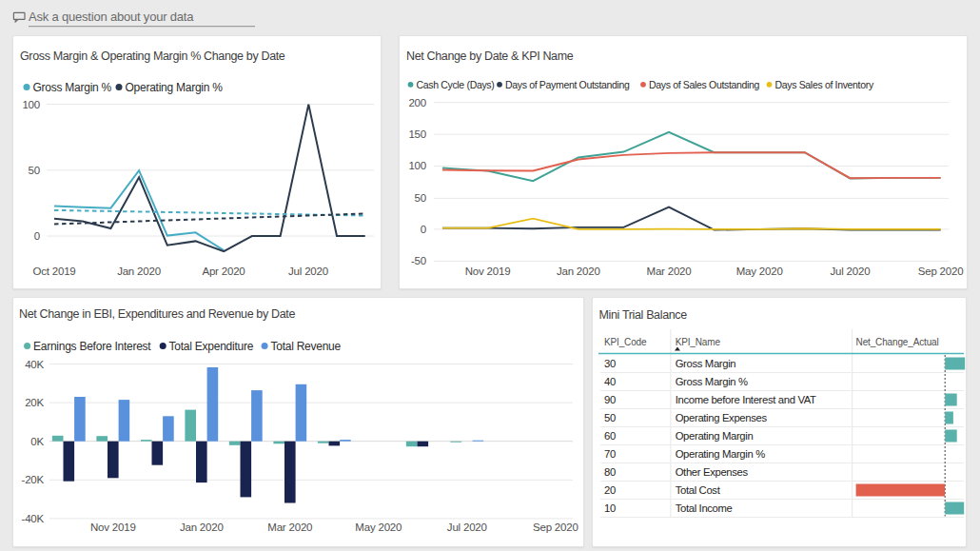  What do you see at coordinates (825, 85) in the screenshot?
I see `svg-text: Days Sales of Inventory` at bounding box center [825, 85].